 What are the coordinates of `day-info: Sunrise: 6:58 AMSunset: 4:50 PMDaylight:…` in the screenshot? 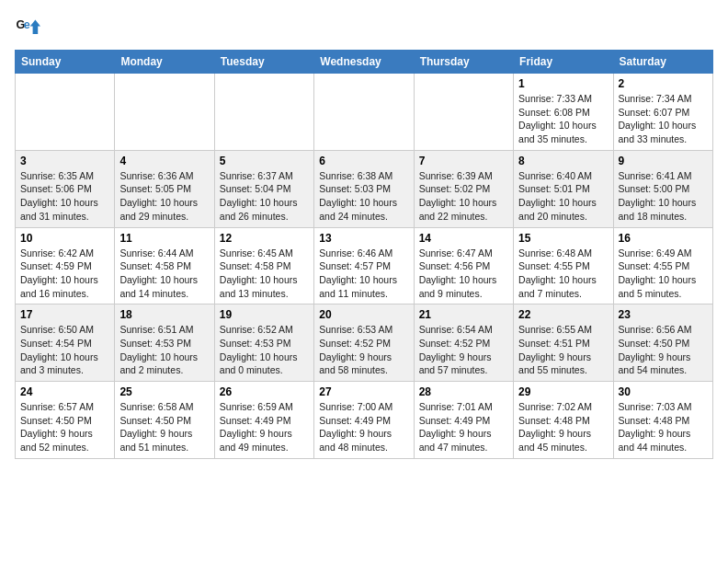 It's located at (164, 427).